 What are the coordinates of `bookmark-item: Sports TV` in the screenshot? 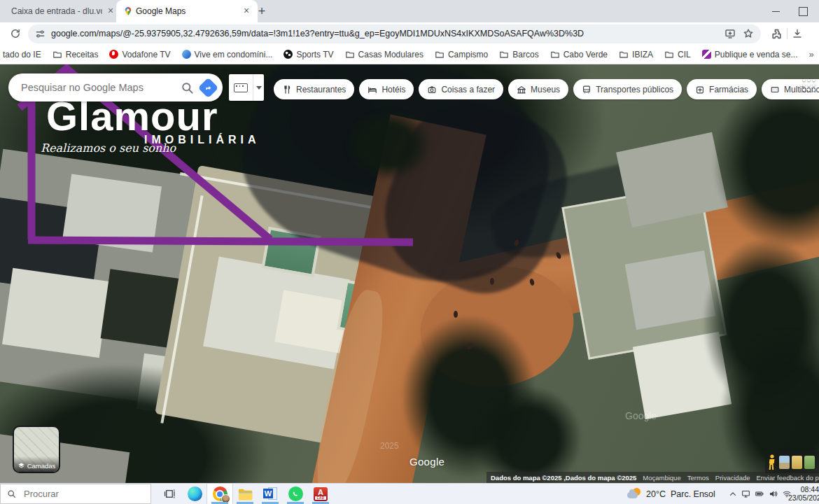 It's located at (308, 55).